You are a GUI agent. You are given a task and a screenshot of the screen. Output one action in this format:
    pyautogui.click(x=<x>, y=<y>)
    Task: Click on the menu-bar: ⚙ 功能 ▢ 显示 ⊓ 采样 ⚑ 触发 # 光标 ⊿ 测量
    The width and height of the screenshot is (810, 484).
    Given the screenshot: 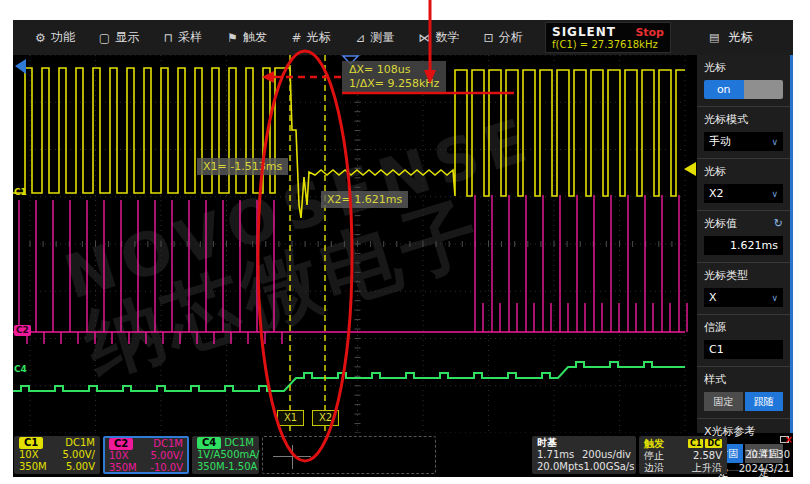 What is the action you would take?
    pyautogui.click(x=403, y=38)
    